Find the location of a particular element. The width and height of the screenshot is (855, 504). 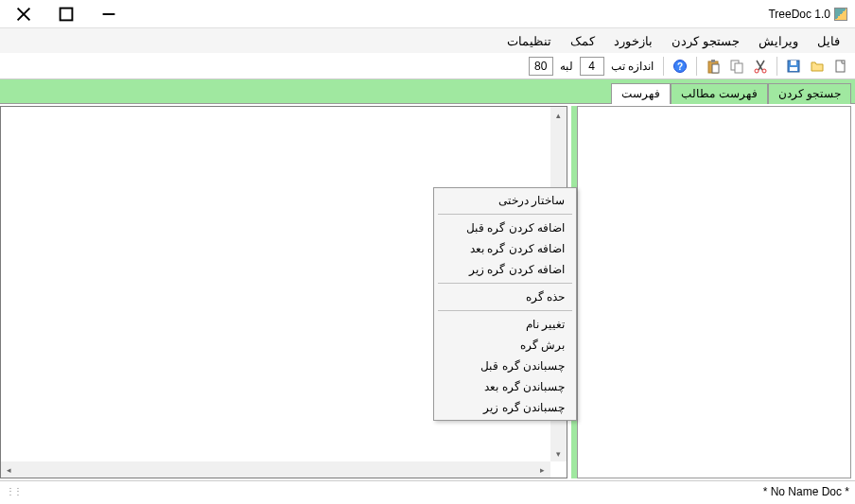

ctx-paste-before: چسباندن گره قبل is located at coordinates (505, 366).